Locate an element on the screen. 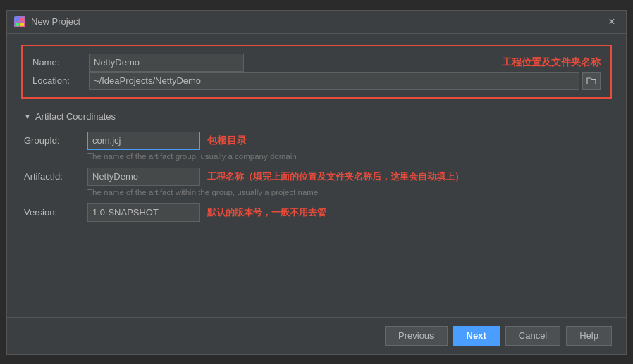 The image size is (633, 364). groupid-hint: The name of the artifact group, usually … is located at coordinates (348, 156).